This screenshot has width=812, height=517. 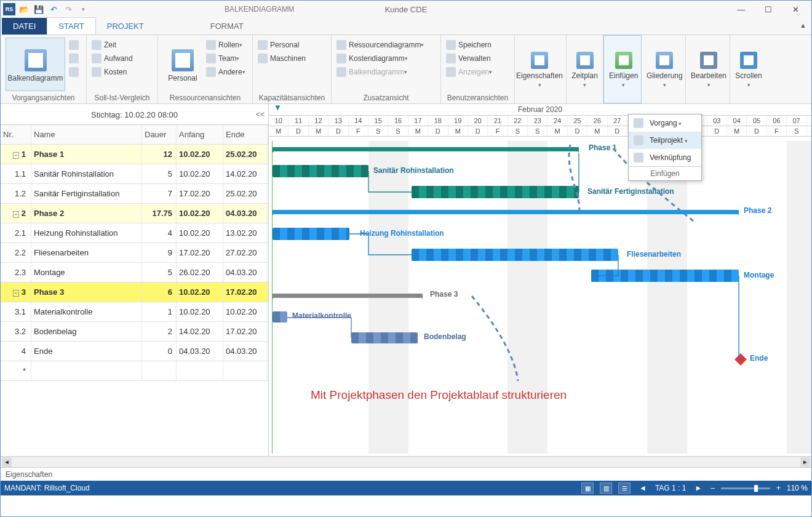 I want to click on team-button: Team, so click(x=226, y=58).